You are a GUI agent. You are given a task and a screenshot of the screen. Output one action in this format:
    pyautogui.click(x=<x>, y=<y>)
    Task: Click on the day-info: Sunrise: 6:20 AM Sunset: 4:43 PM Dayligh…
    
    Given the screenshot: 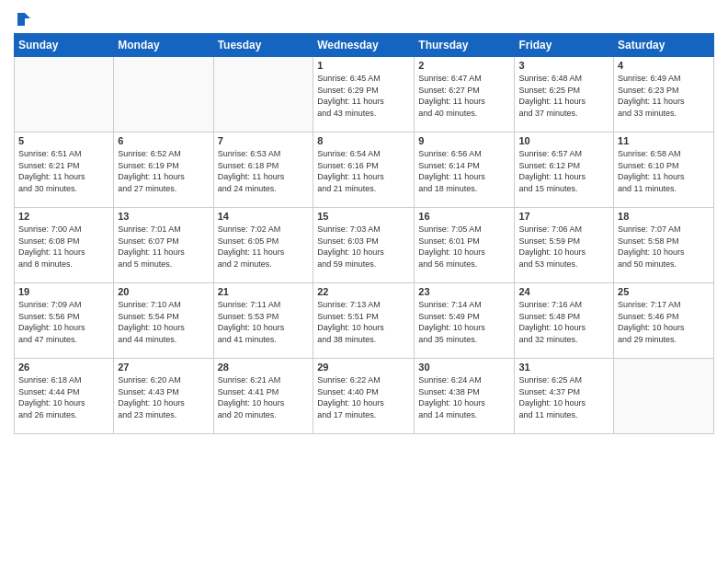 What is the action you would take?
    pyautogui.click(x=164, y=397)
    